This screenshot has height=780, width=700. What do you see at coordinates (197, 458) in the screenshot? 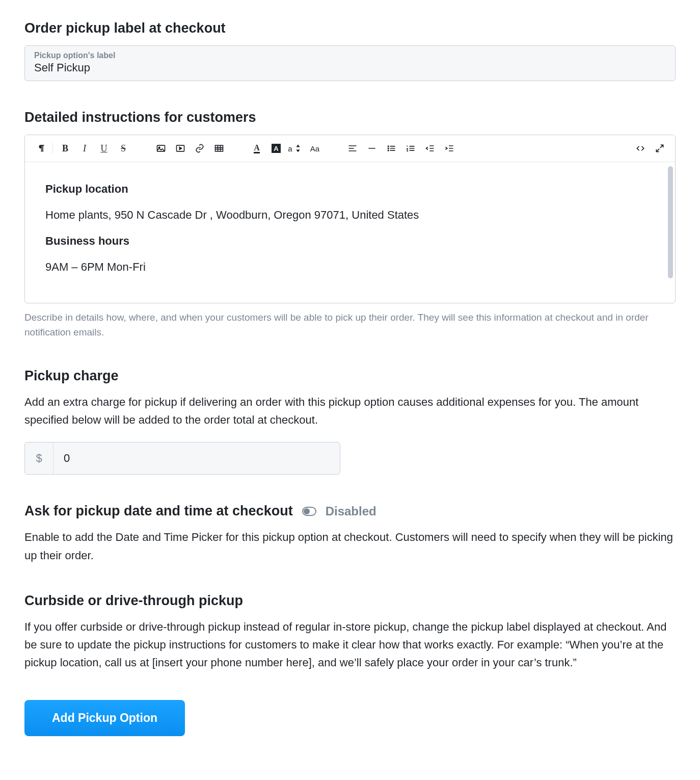
I see `pickup-charge-input` at bounding box center [197, 458].